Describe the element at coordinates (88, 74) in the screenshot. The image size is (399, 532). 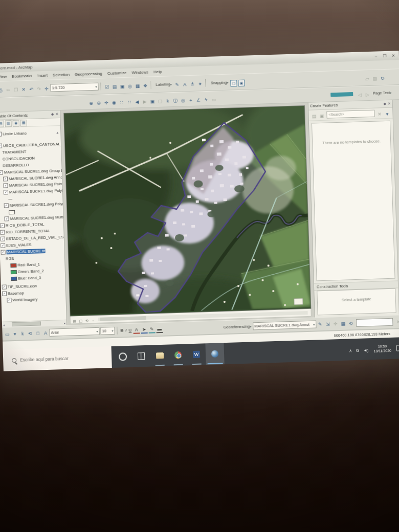
I see `menu-item-geoprocessing: Geoprocessing` at that location.